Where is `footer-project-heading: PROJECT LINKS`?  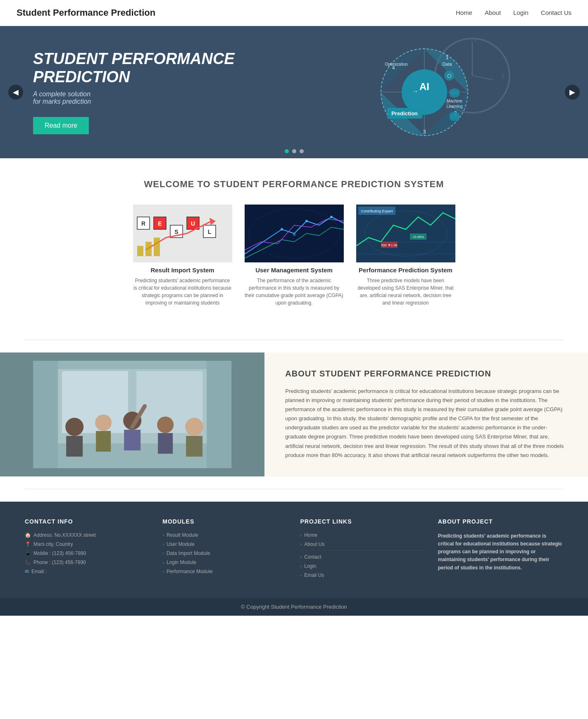
footer-project-heading: PROJECT LINKS is located at coordinates (363, 521).